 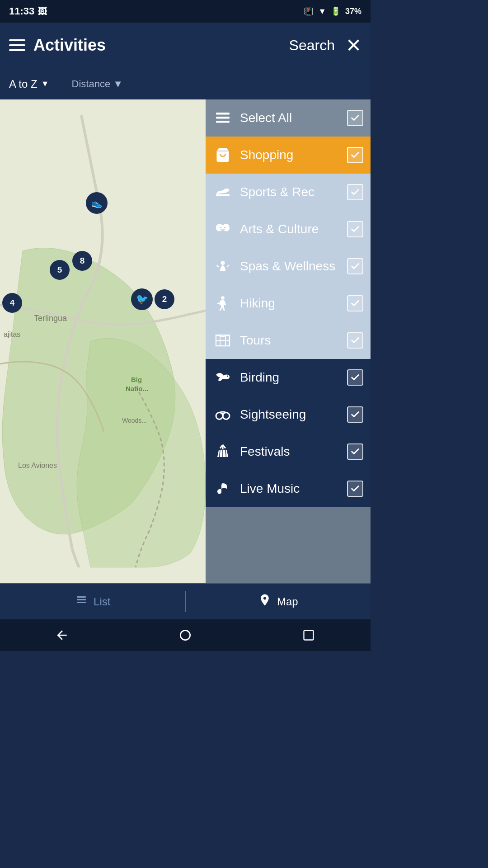 What do you see at coordinates (135, 420) in the screenshot?
I see `svg-text: Woods...` at bounding box center [135, 420].